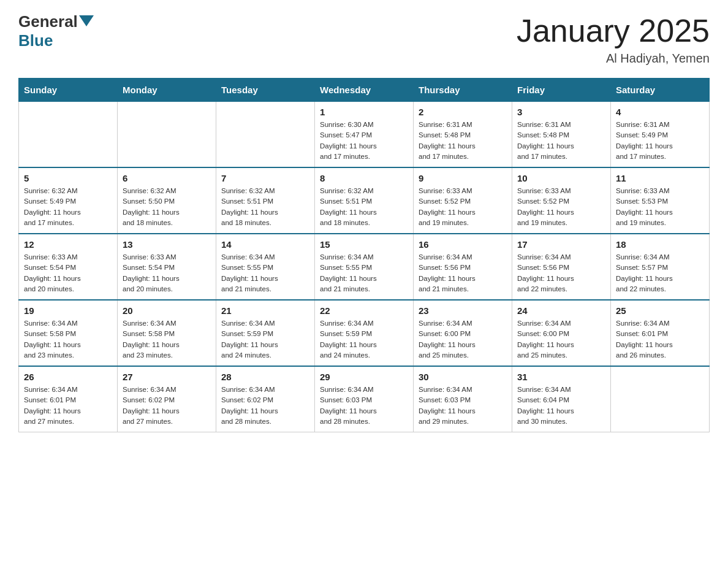 The image size is (728, 563). I want to click on day-number: 13, so click(167, 244).